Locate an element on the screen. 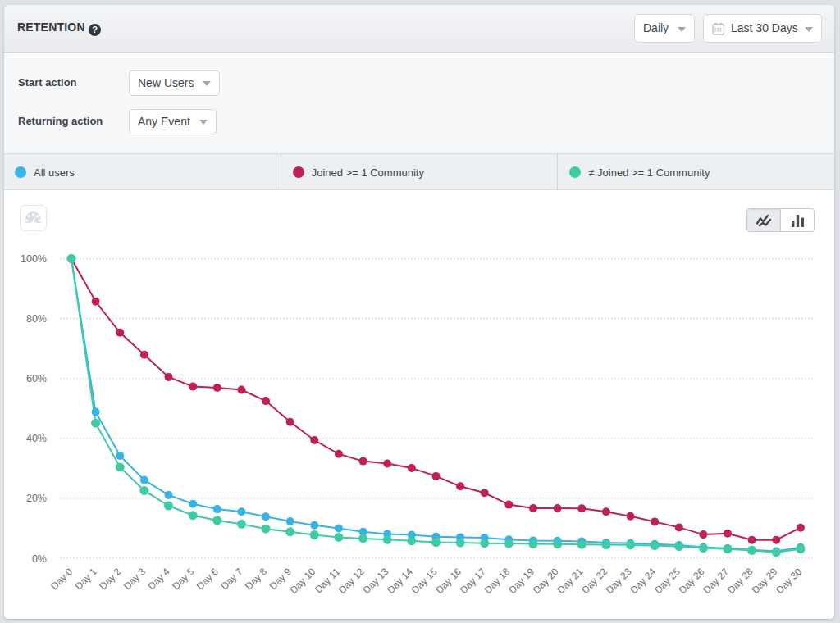  svg-text: Day 26 is located at coordinates (692, 580).